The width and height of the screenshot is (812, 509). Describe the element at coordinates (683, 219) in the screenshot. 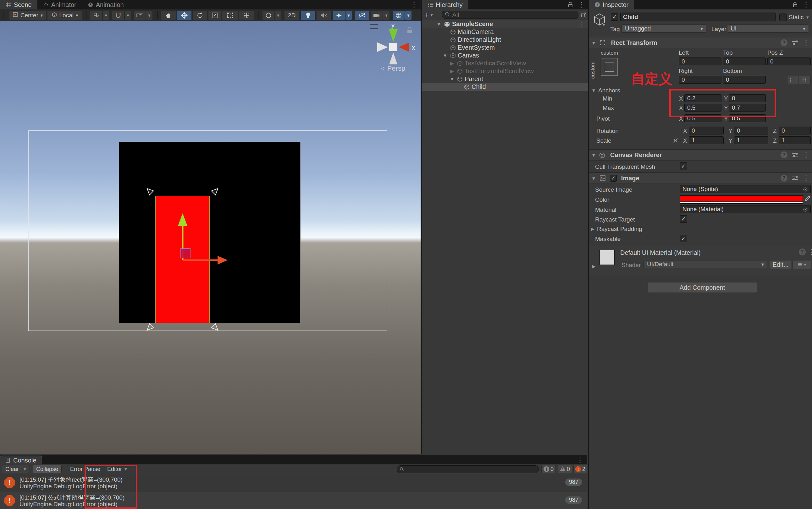

I see `raycast-target-checkbox: ✓` at that location.